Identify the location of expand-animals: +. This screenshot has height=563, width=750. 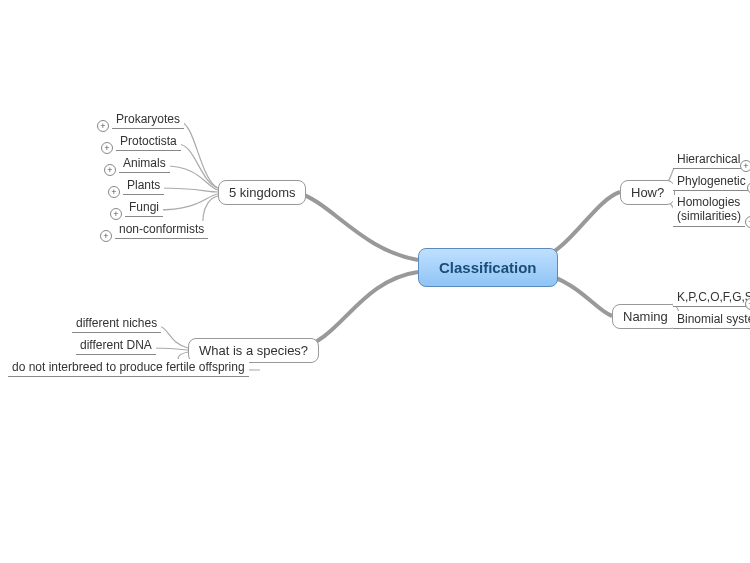
(110, 170).